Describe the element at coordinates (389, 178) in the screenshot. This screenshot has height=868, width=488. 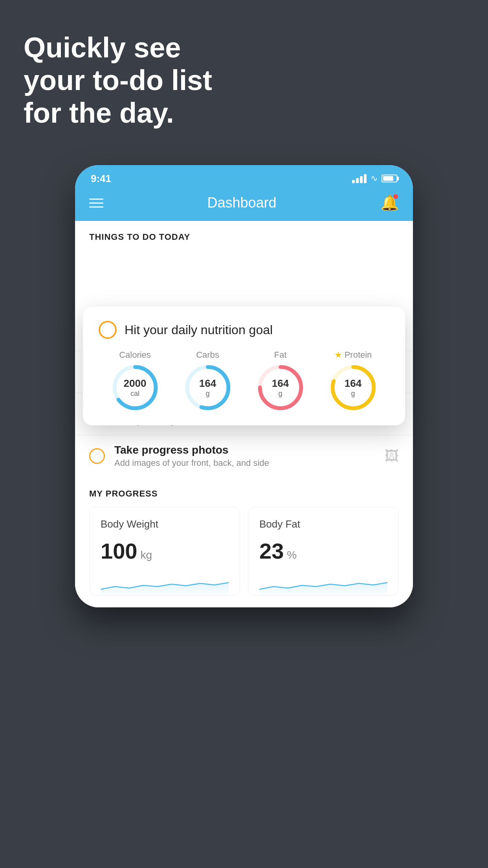
I see `battery-icon` at that location.